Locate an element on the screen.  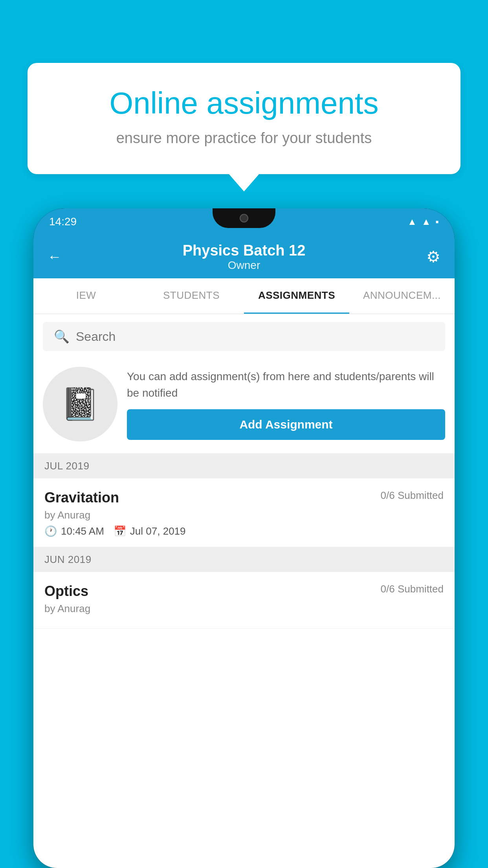
clock-icon: 🕐 is located at coordinates (51, 531).